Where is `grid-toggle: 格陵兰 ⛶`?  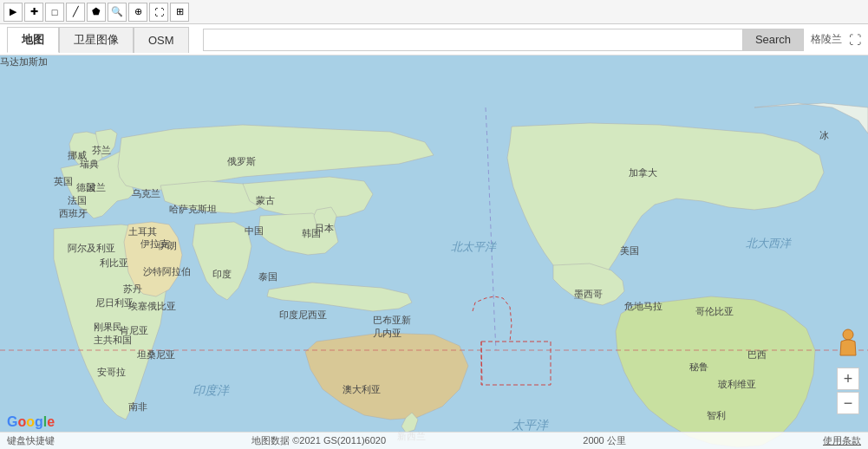
grid-toggle: 格陵兰 ⛶ is located at coordinates (836, 40).